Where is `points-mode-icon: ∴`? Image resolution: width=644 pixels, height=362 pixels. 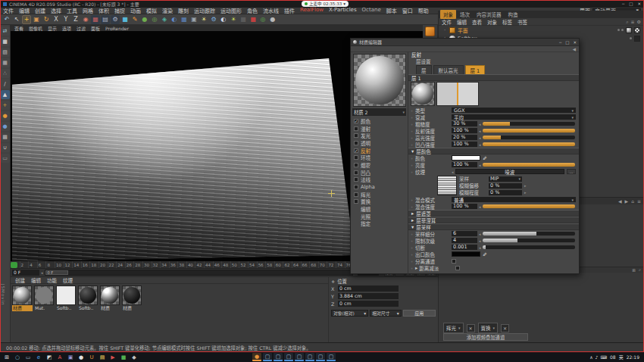
points-mode-icon: ∴ is located at coordinates (5, 73).